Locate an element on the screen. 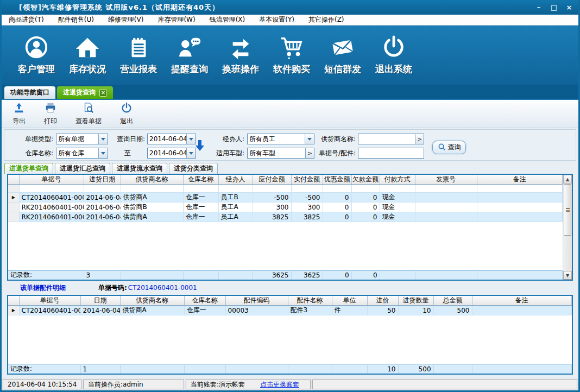  query-button: 查询 is located at coordinates (449, 148).